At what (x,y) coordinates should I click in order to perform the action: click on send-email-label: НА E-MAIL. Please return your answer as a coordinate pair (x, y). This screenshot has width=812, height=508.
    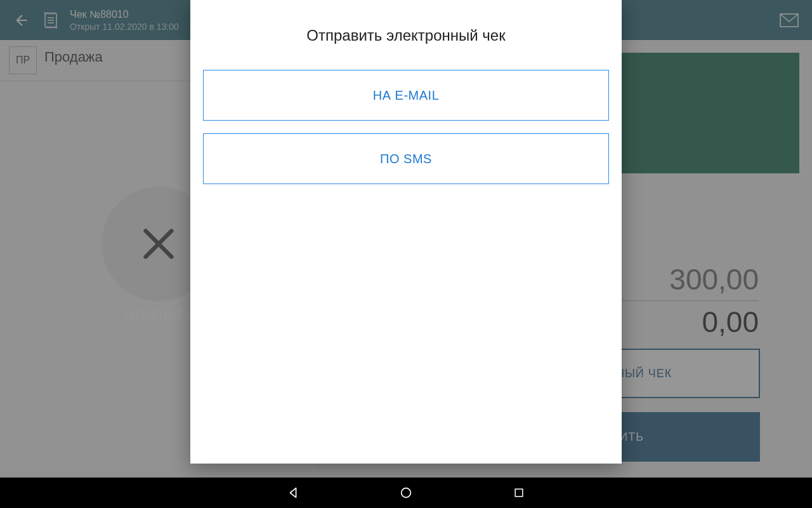
    Looking at the image, I should click on (406, 95).